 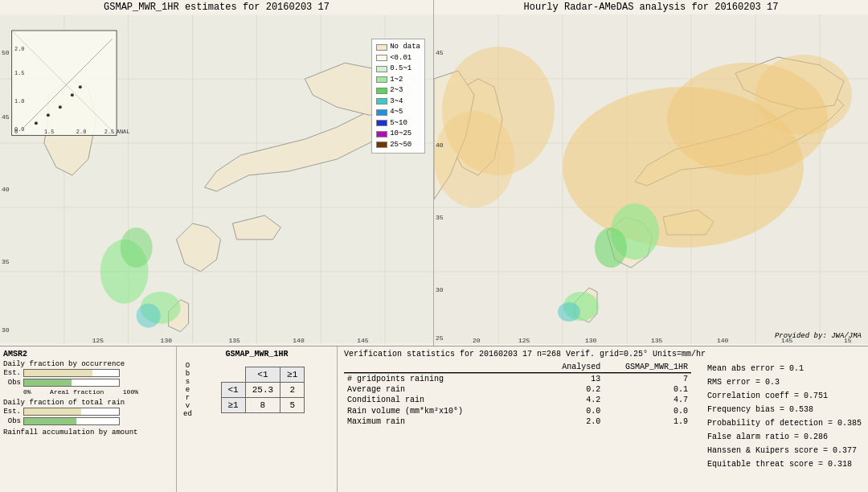 What do you see at coordinates (188, 406) in the screenshot?
I see `observed-letter-v: v` at bounding box center [188, 406].